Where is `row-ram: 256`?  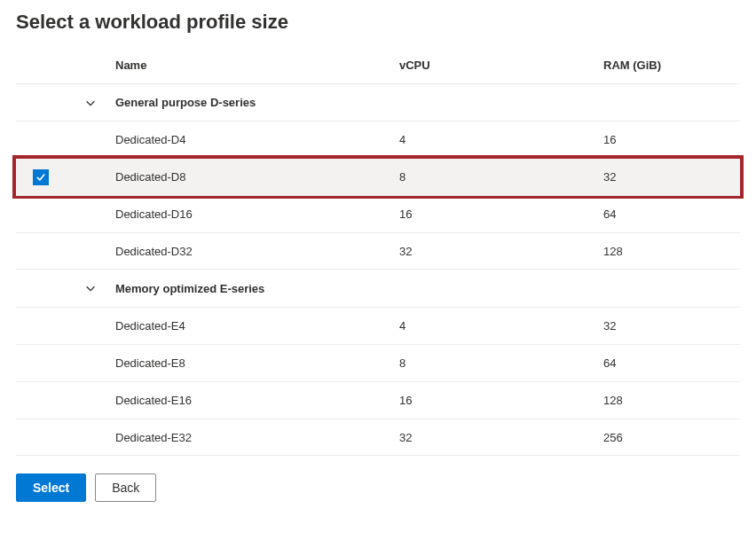
row-ram: 256 is located at coordinates (672, 438).